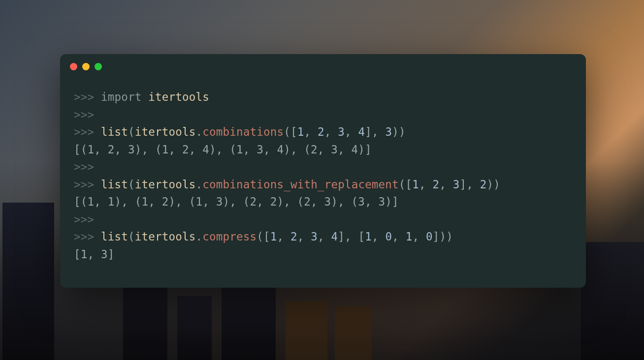  What do you see at coordinates (86, 67) in the screenshot?
I see `minimize-icon` at bounding box center [86, 67].